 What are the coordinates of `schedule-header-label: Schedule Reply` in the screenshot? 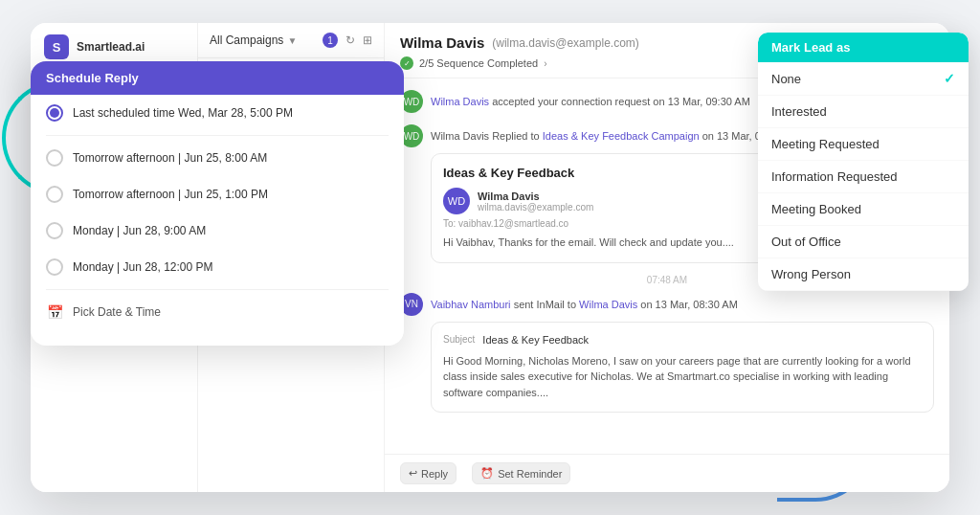 It's located at (92, 78).